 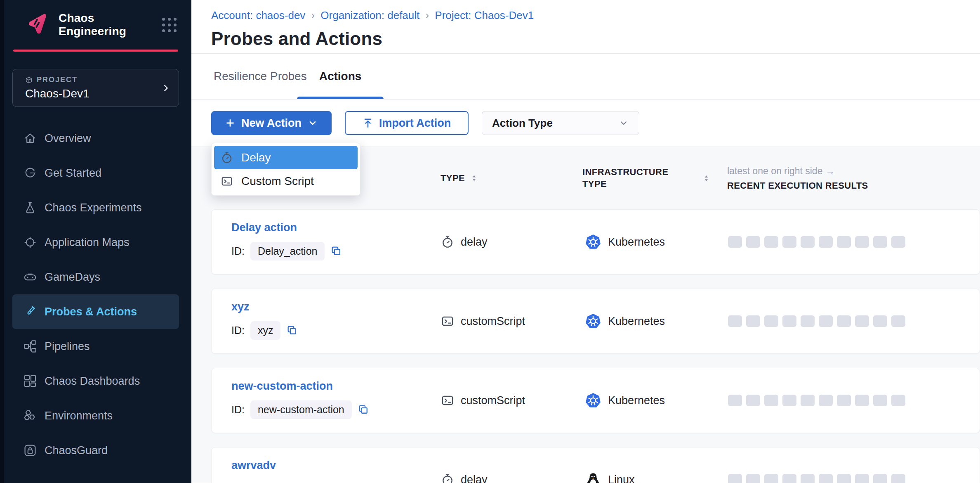 I want to click on tab-resilience-probes: Resilience Probes, so click(x=260, y=76).